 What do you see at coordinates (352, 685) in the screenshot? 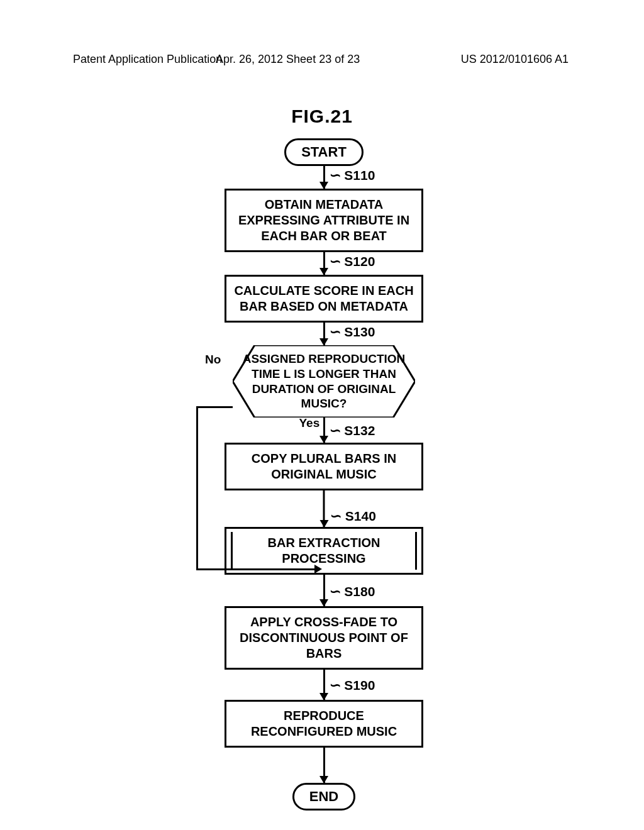
I see `label-s190: ∽ S190` at bounding box center [352, 685].